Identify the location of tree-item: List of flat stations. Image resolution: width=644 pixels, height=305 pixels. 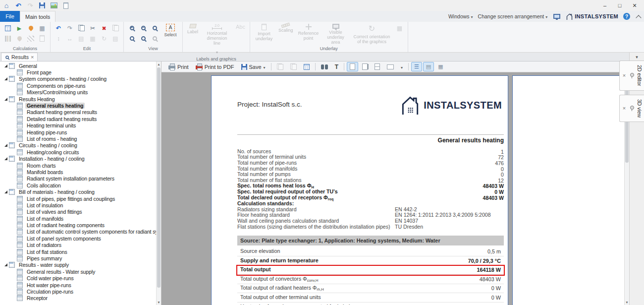
(80, 252).